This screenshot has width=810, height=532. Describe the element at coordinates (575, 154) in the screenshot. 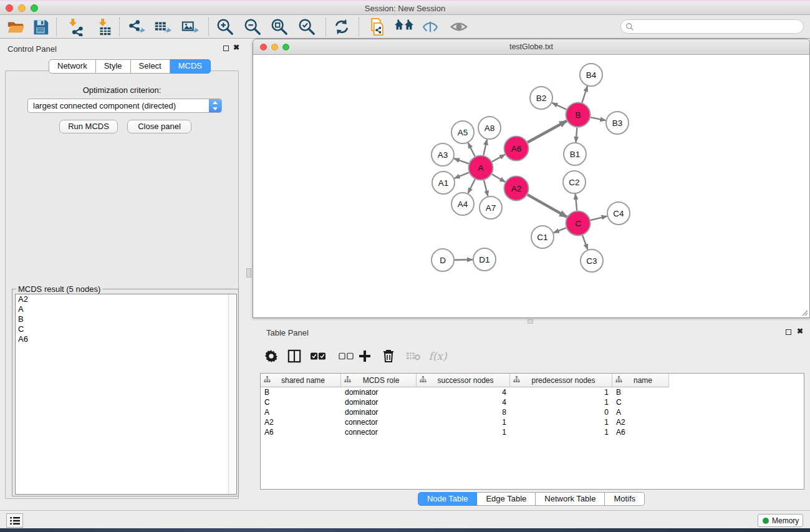

I see `node-B1: B1` at that location.